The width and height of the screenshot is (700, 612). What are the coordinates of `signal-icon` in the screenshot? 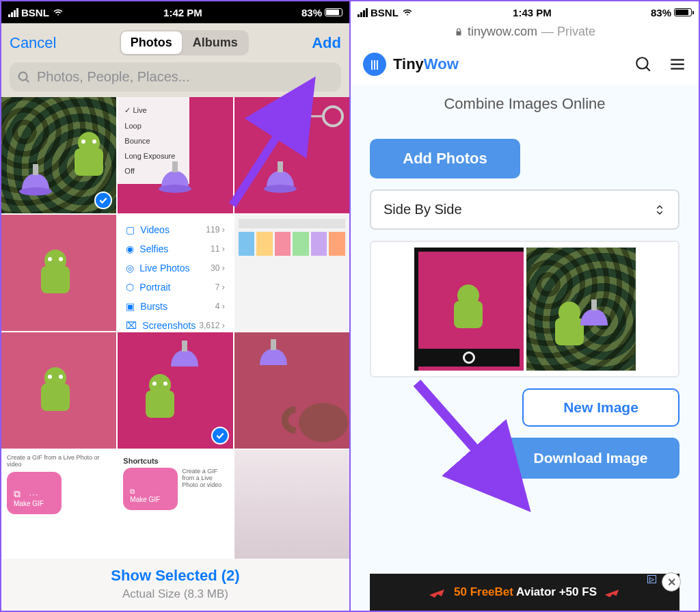 It's located at (362, 12).